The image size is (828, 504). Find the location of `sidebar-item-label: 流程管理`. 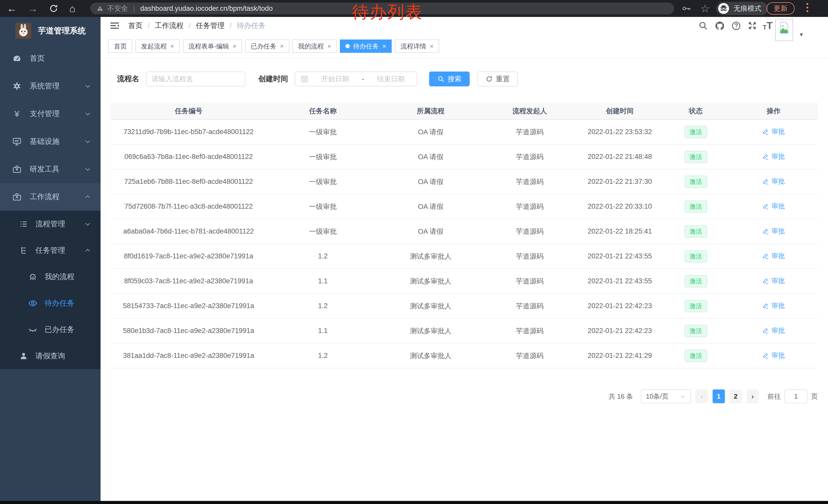

sidebar-item-label: 流程管理 is located at coordinates (60, 224).